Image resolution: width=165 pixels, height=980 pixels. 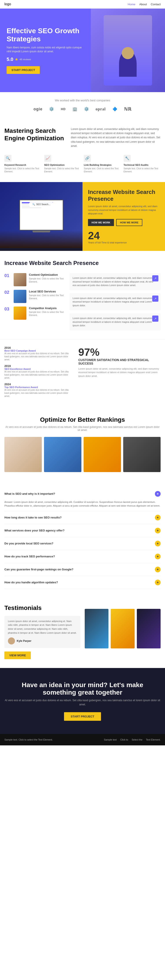 What do you see at coordinates (155, 5) in the screenshot?
I see `nav-contact: Contact` at bounding box center [155, 5].